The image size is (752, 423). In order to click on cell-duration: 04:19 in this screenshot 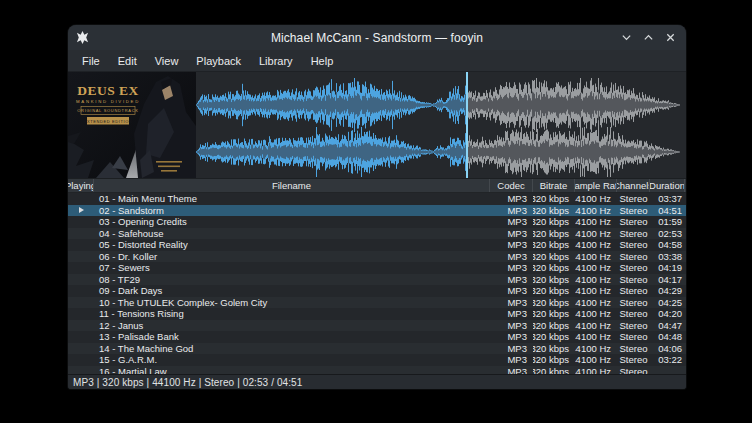, I will do `click(668, 268)`.